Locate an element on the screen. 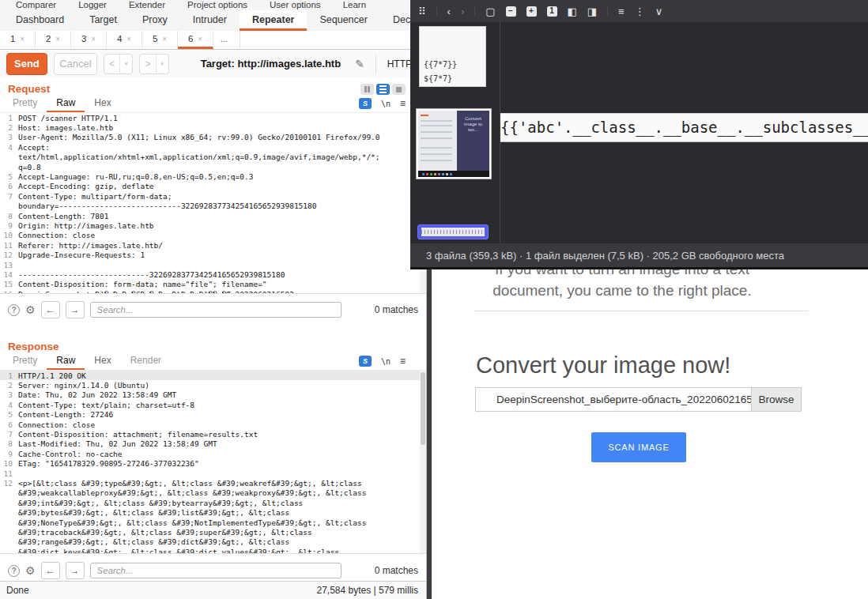  chevron-down-icon: ∨ is located at coordinates (659, 11).